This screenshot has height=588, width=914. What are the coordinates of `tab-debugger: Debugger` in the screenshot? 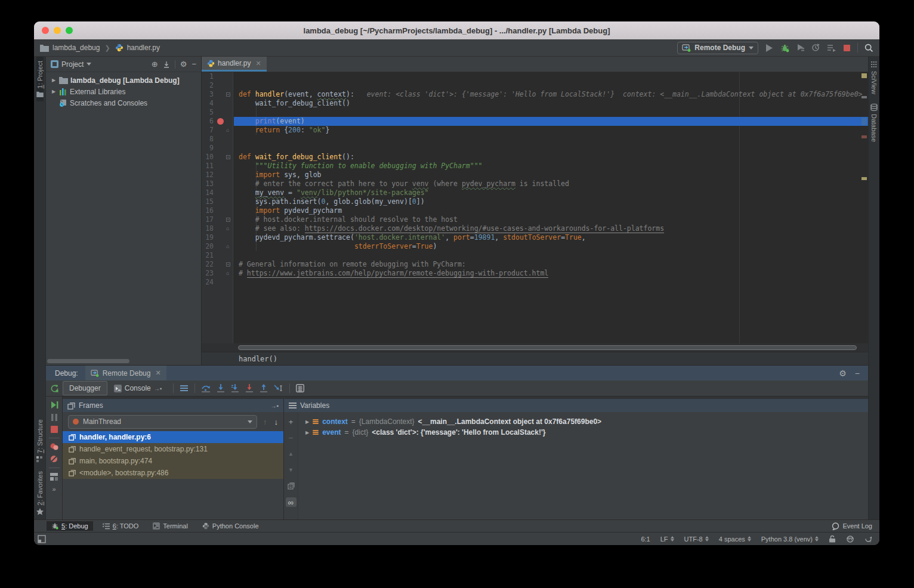 It's located at (85, 388).